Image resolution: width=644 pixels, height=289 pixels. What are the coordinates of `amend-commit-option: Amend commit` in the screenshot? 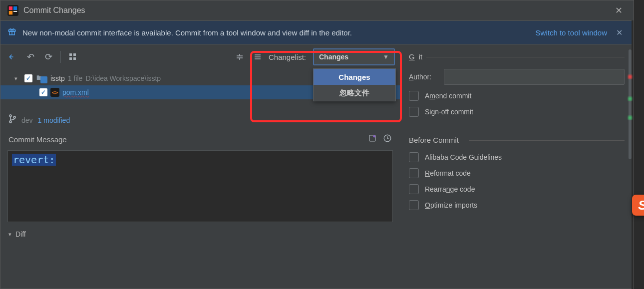 It's located at (517, 96).